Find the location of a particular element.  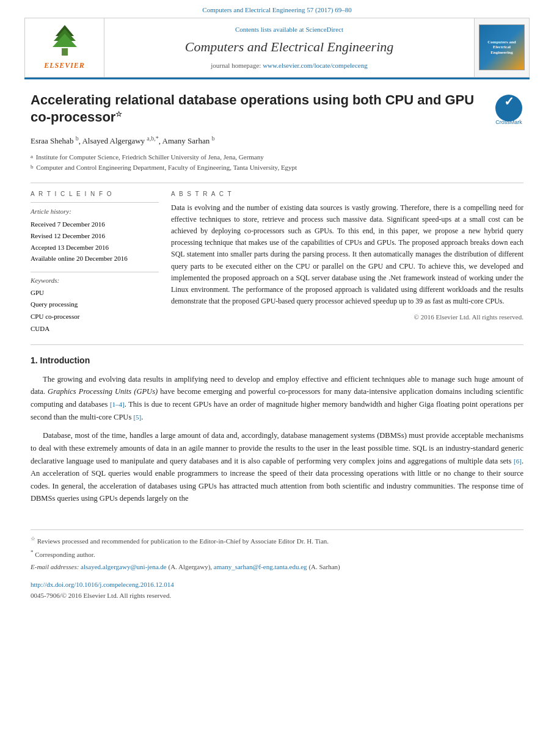

article-info-column: A R T I C L E I N F O Article history: R… is located at coordinates (95, 263).